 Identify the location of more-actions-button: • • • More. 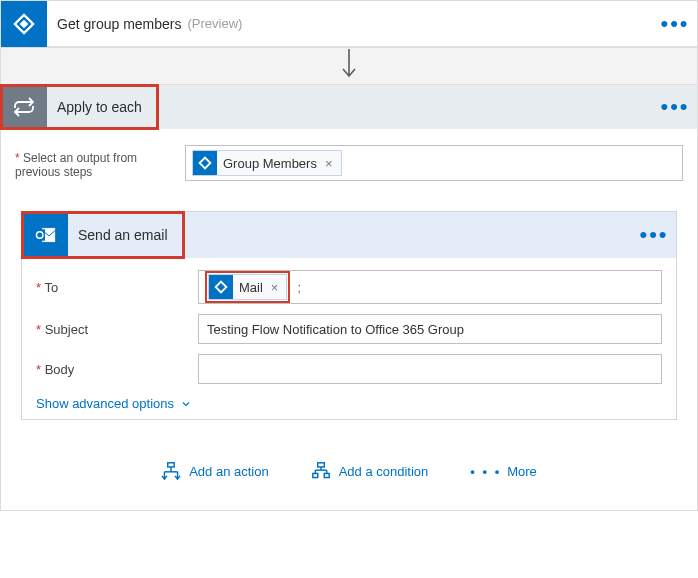
(504, 472).